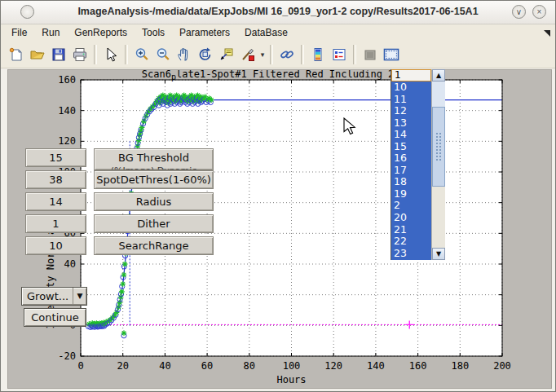  What do you see at coordinates (412, 183) in the screenshot?
I see `listbox-item: 18` at bounding box center [412, 183].